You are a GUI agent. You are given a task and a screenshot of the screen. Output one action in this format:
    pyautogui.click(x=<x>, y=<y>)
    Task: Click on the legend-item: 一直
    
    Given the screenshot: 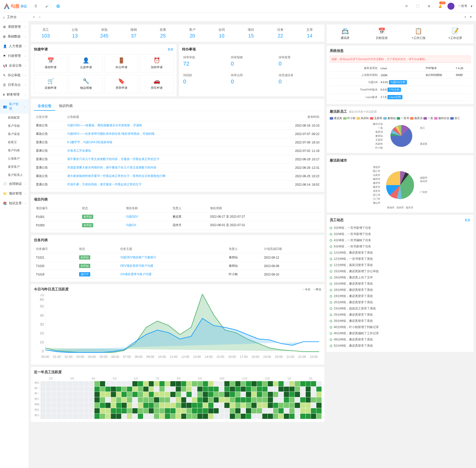 What is the action you would take?
    pyautogui.click(x=428, y=118)
    